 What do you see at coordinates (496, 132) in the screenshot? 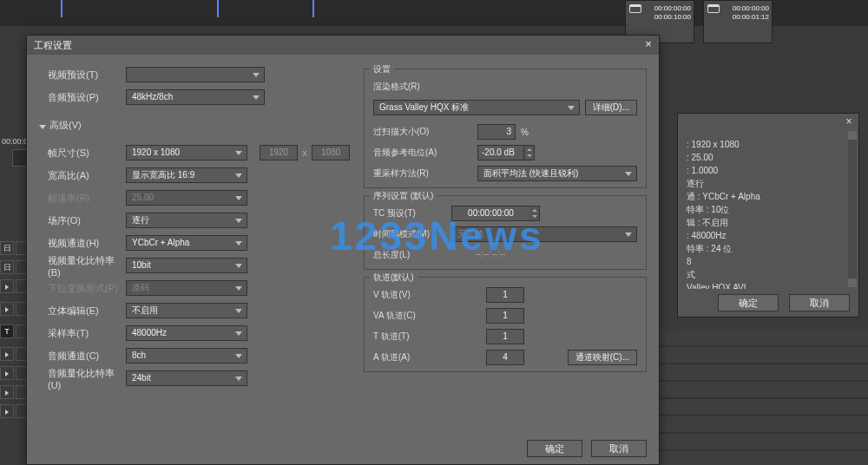
I see `overscan-input: 3` at bounding box center [496, 132].